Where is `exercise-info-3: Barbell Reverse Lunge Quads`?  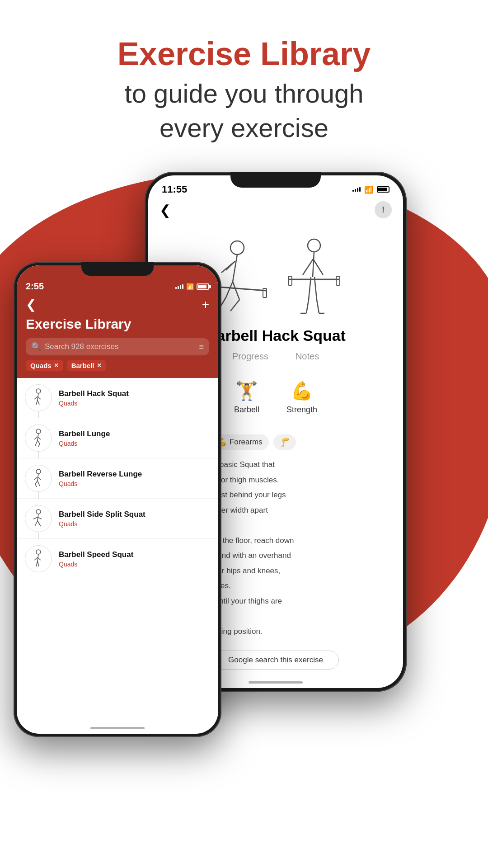 exercise-info-3: Barbell Reverse Lunge Quads is located at coordinates (100, 478).